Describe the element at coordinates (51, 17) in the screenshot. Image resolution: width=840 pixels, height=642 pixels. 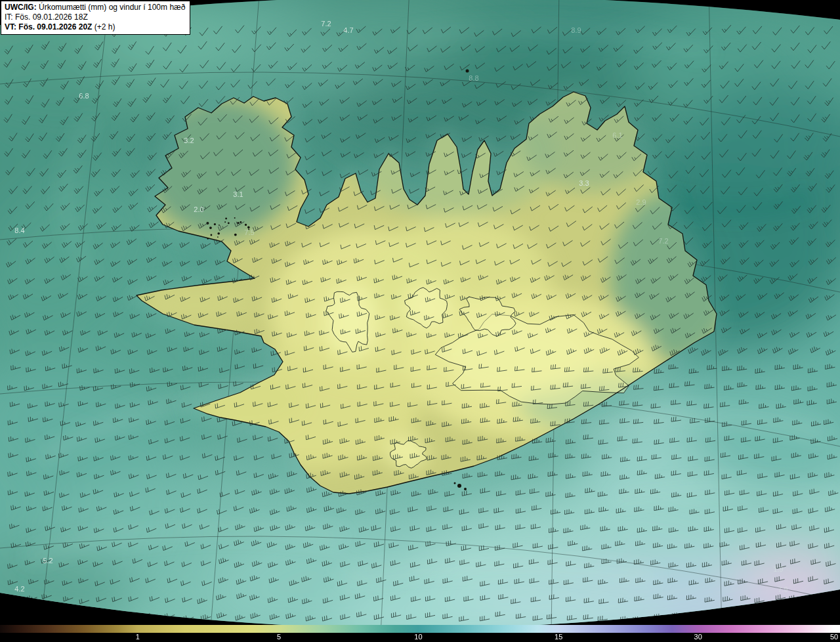
I see `init-time: Fös. 09.01.2026 18Z` at that location.